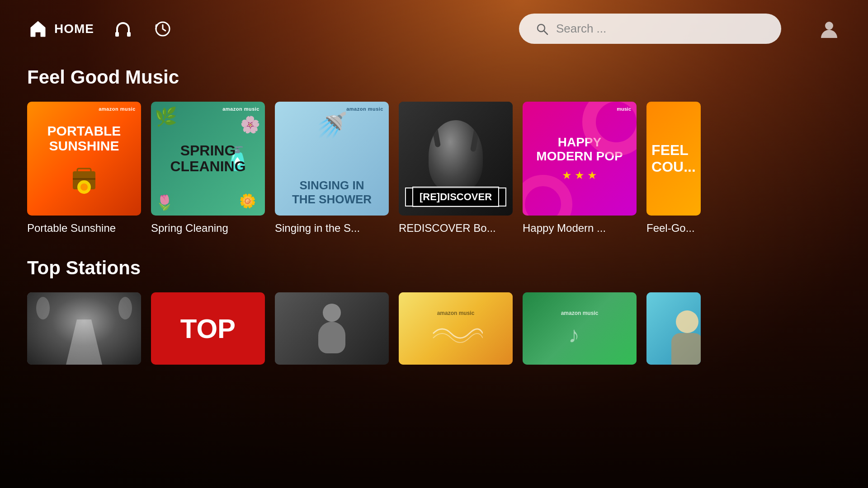  What do you see at coordinates (829, 29) in the screenshot?
I see `user-icon` at bounding box center [829, 29].